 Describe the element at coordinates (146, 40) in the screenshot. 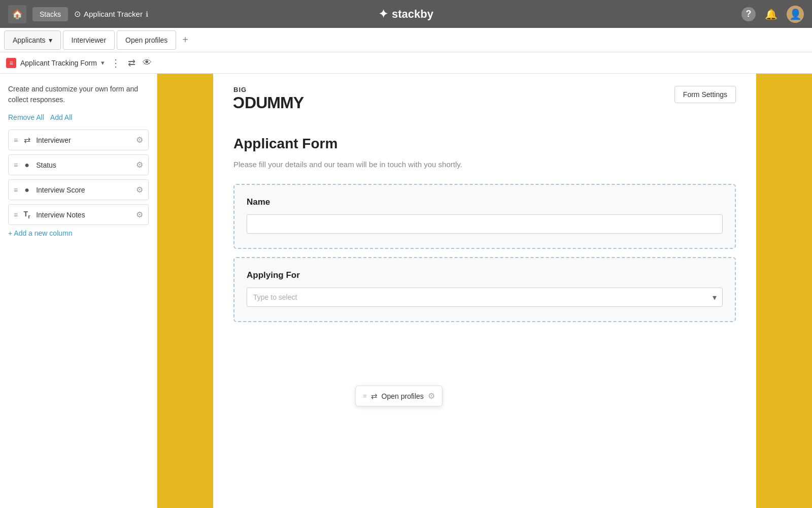

I see `tab-open-profiles-label: Open profiles` at that location.